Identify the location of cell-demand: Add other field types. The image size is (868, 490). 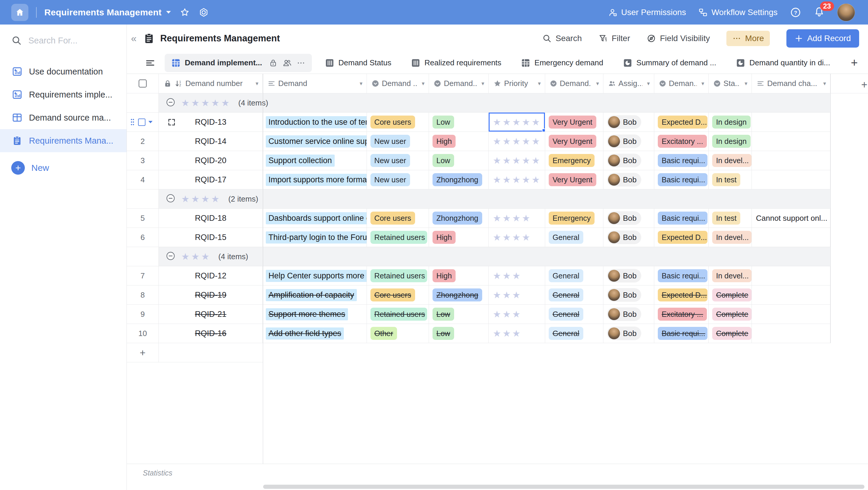
(315, 333).